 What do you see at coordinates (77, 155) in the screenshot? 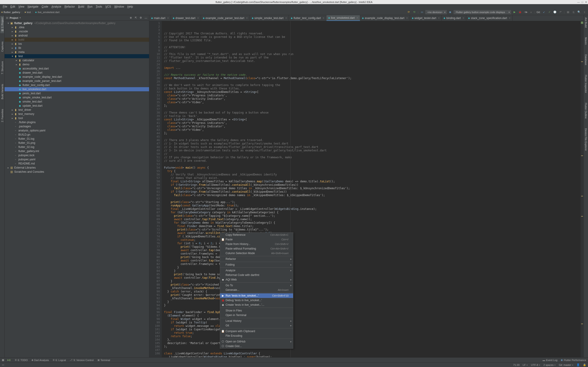
I see `tree-file-pubspec-lock: ▫pubspec.lock` at bounding box center [77, 155].